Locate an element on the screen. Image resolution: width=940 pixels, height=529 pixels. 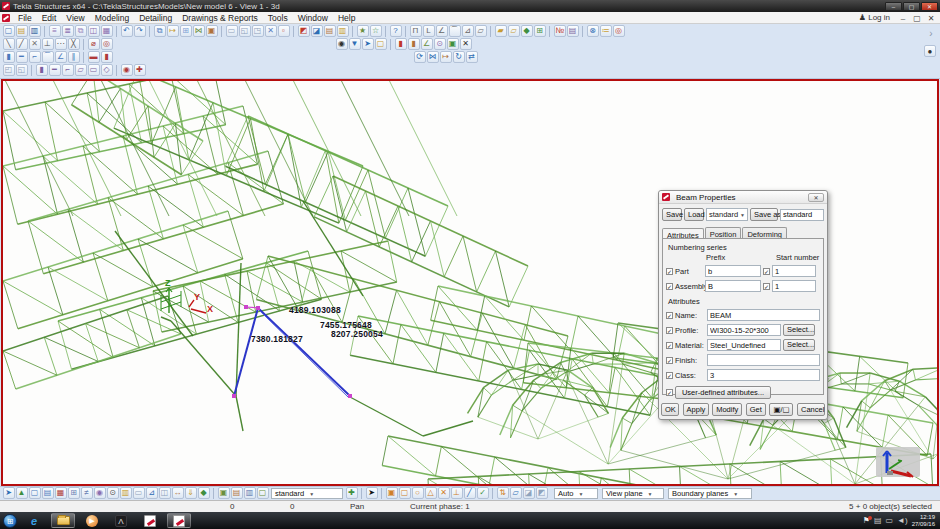
menu-drawings-reports: Drawings & Reports is located at coordinates (220, 18).